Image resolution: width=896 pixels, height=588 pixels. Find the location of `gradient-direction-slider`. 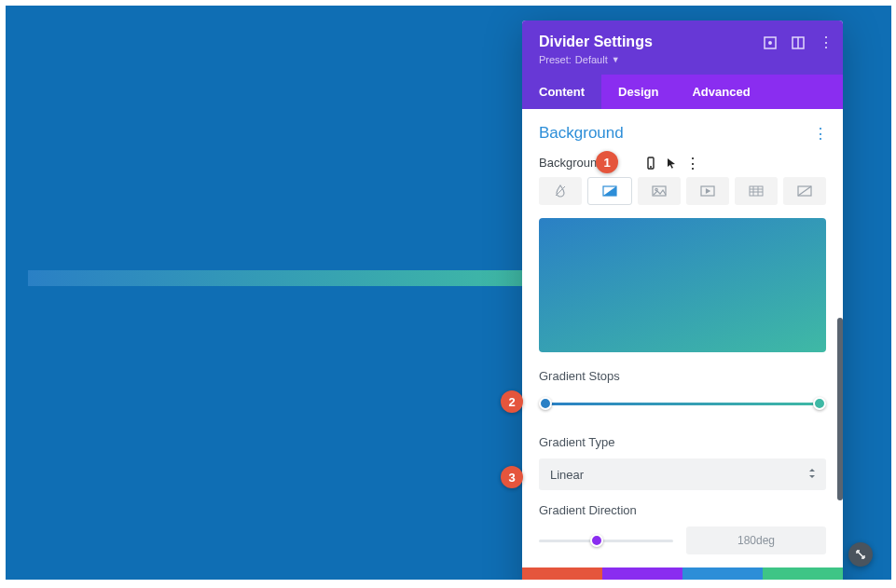

gradient-direction-slider is located at coordinates (606, 540).